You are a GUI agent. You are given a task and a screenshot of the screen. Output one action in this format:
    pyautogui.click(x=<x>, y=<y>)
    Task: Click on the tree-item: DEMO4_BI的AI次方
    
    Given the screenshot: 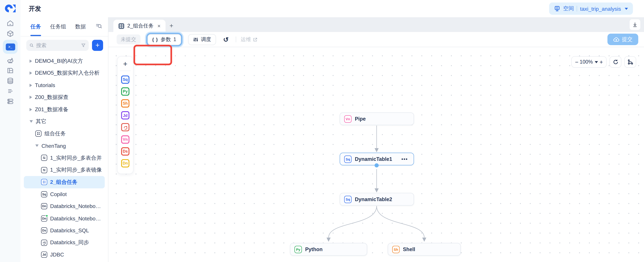 What is the action you would take?
    pyautogui.click(x=64, y=61)
    